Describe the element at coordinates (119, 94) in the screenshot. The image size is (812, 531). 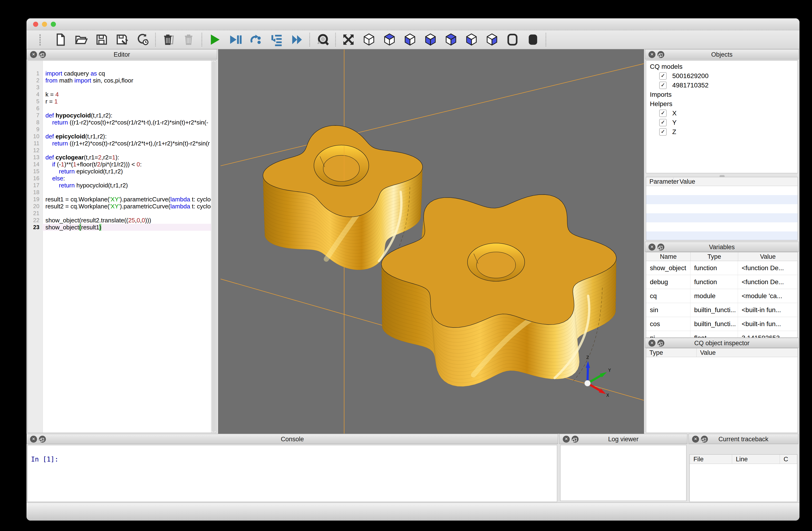
I see `code-line: 4k = 4` at that location.